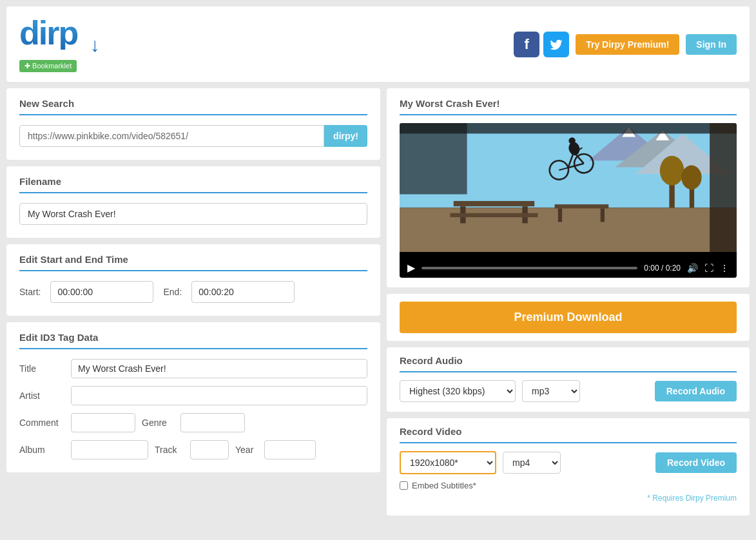  Describe the element at coordinates (61, 44) in the screenshot. I see `logo-area: dirp y ↓ ✚ Bookmarklet` at that location.